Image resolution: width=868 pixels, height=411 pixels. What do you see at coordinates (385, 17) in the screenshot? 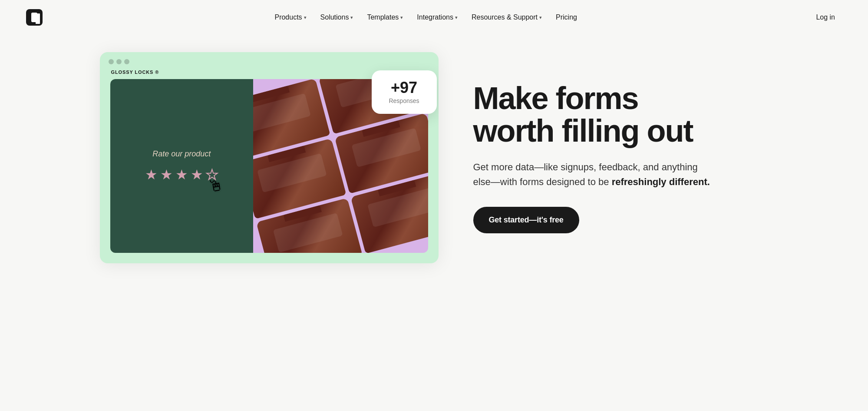
I see `nav-item-templates: Templates ▾` at bounding box center [385, 17].